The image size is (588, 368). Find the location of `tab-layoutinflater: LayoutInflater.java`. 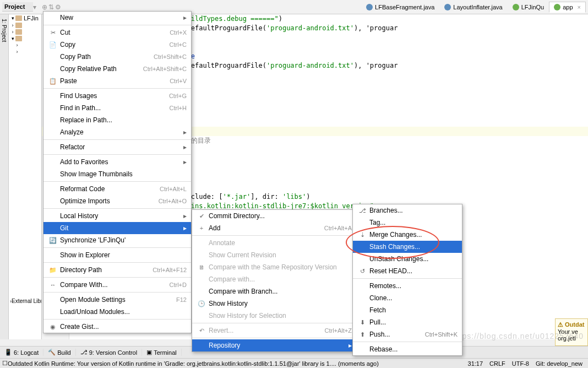

tab-layoutinflater: LayoutInflater.java is located at coordinates (473, 7).